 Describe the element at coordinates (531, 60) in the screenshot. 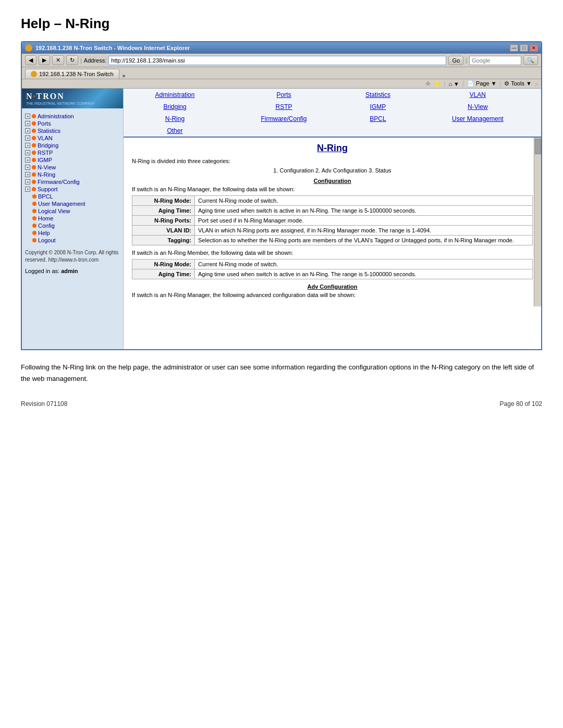

I see `search-button: 🔍` at that location.